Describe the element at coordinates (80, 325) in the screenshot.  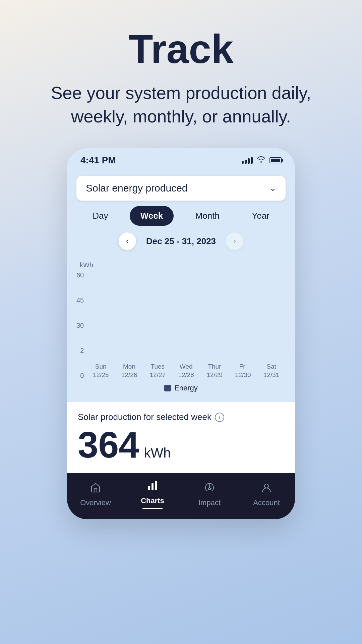
I see `y-tick-30: 30` at that location.